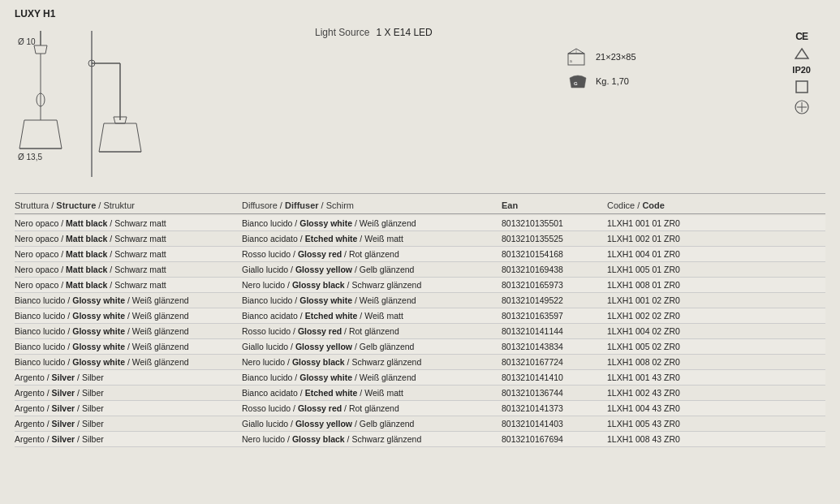  Describe the element at coordinates (688, 239) in the screenshot. I see `td-codice: 1LXH1 002 01 ZR0` at that location.